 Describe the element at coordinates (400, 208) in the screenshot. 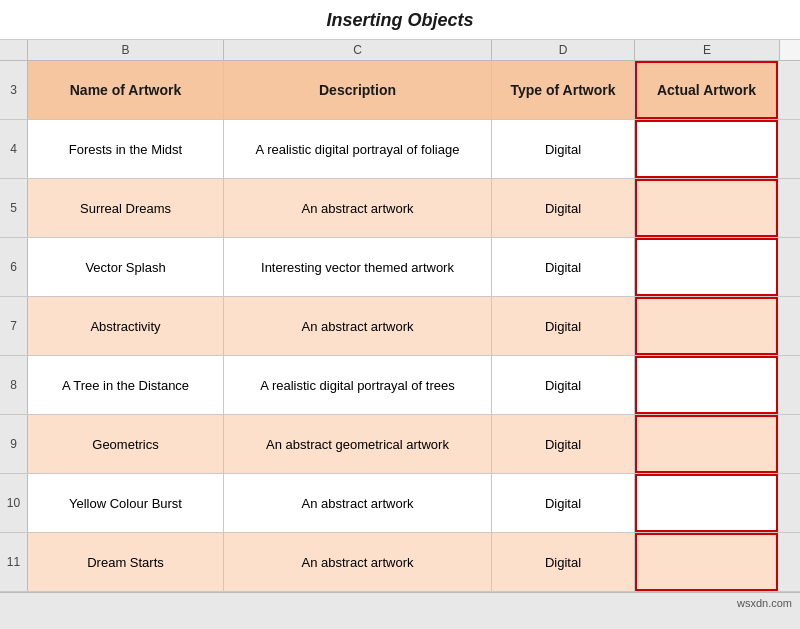

I see `table-row: 5 Surreal Dreams An abstract artwork Dig…` at that location.